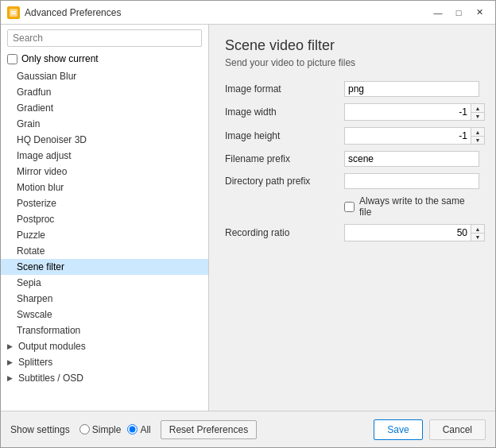 This screenshot has width=496, height=448. I want to click on recording-ratio-spinner: ▲ ▼, so click(415, 233).